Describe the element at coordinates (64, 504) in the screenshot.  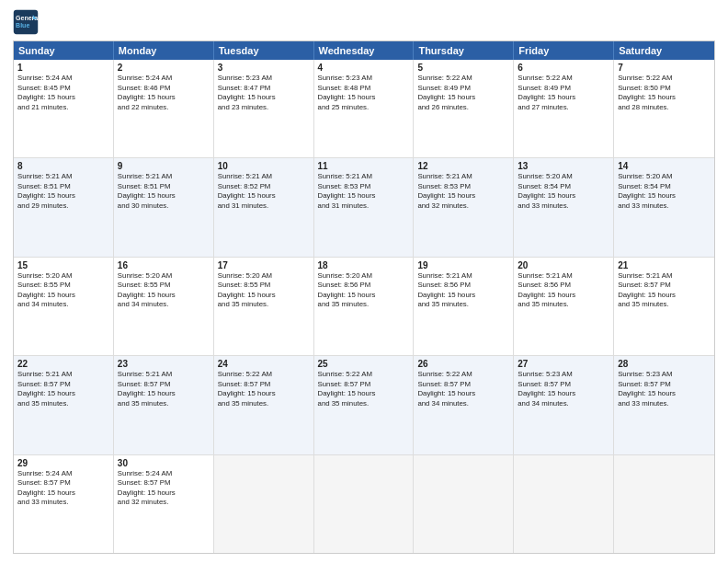
I see `calendar-cell: 29 Sunrise: 5:24 AM Sunset: 8:57 PM Dayl…` at that location.